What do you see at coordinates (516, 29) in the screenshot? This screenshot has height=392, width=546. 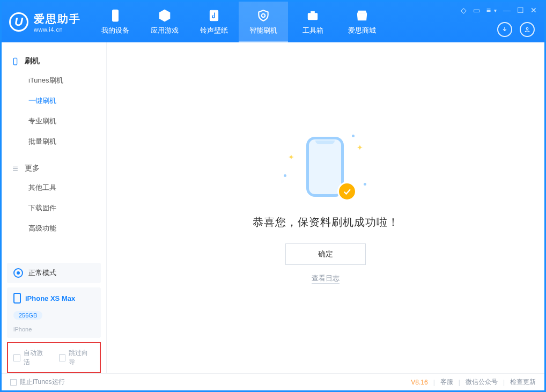 I see `titlebar-actions` at bounding box center [516, 29].